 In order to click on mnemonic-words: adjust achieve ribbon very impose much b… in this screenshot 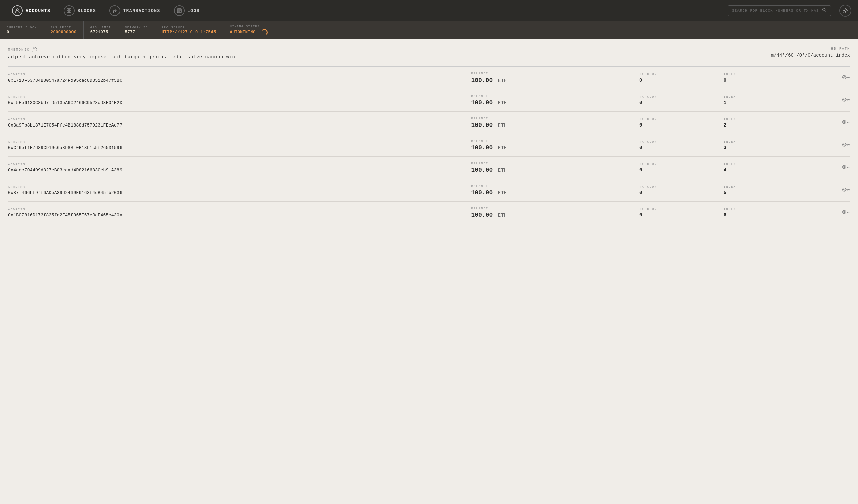, I will do `click(122, 57)`.